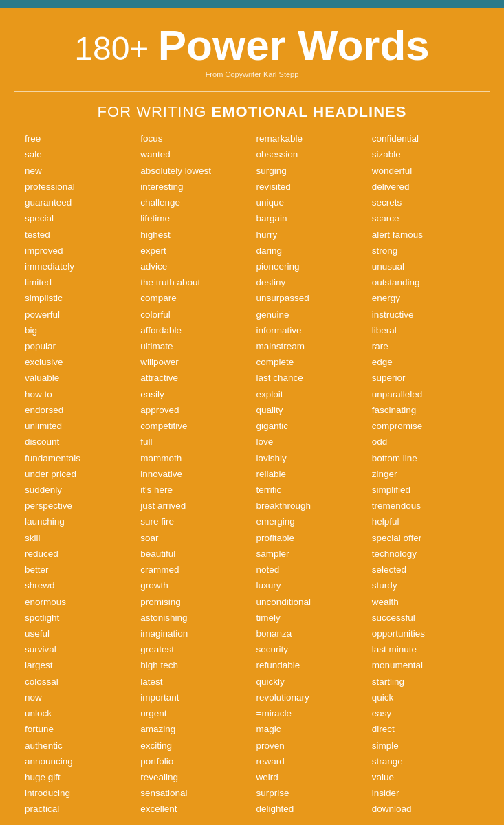 This screenshot has width=504, height=825. I want to click on word-item: soar, so click(194, 538).